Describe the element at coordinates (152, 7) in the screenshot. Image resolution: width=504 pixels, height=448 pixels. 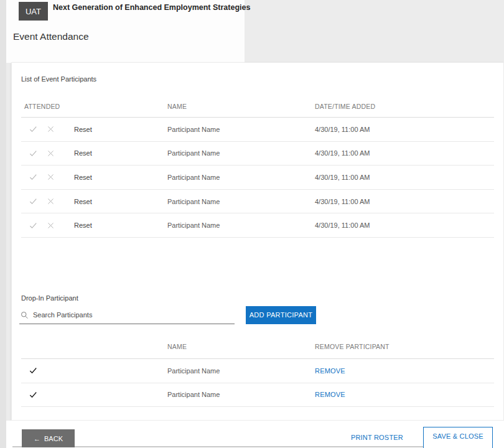
I see `app-title: Next Generation of Enhanced Employment S…` at that location.